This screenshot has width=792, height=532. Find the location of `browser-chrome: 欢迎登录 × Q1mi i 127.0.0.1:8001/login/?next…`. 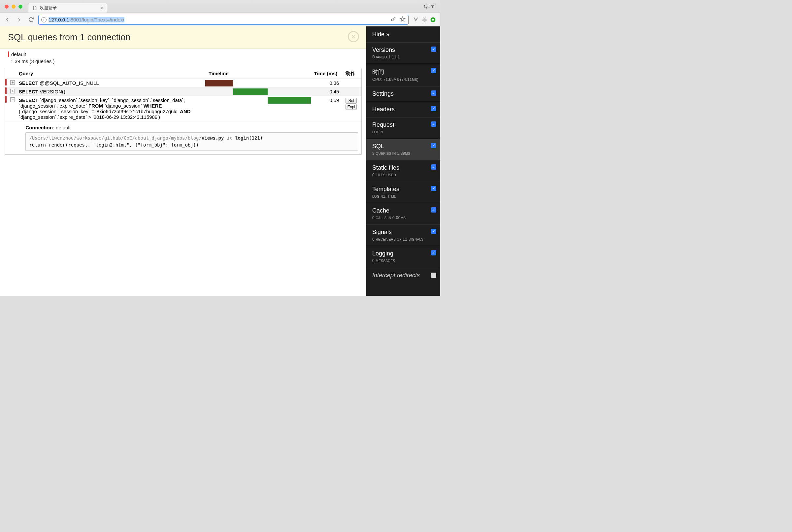

browser-chrome: 欢迎登录 × Q1mi i 127.0.0.1:8001/login/?next… is located at coordinates (220, 13).